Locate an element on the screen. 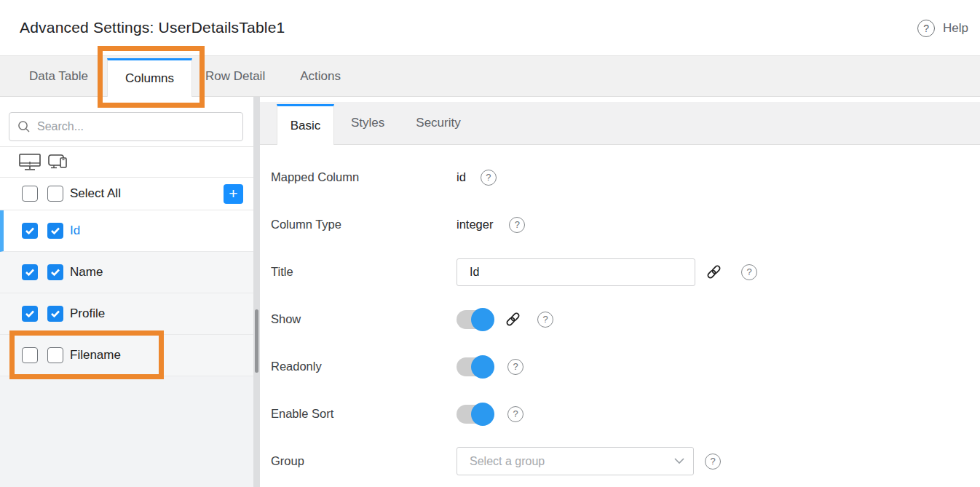 The height and width of the screenshot is (487, 980). title-input is located at coordinates (576, 272).